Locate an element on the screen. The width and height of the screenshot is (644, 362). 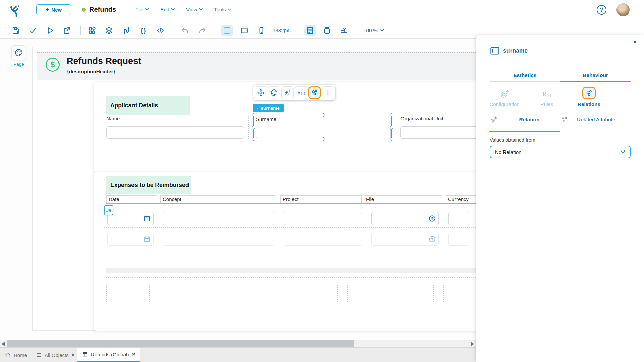
currency-input is located at coordinates (459, 219).